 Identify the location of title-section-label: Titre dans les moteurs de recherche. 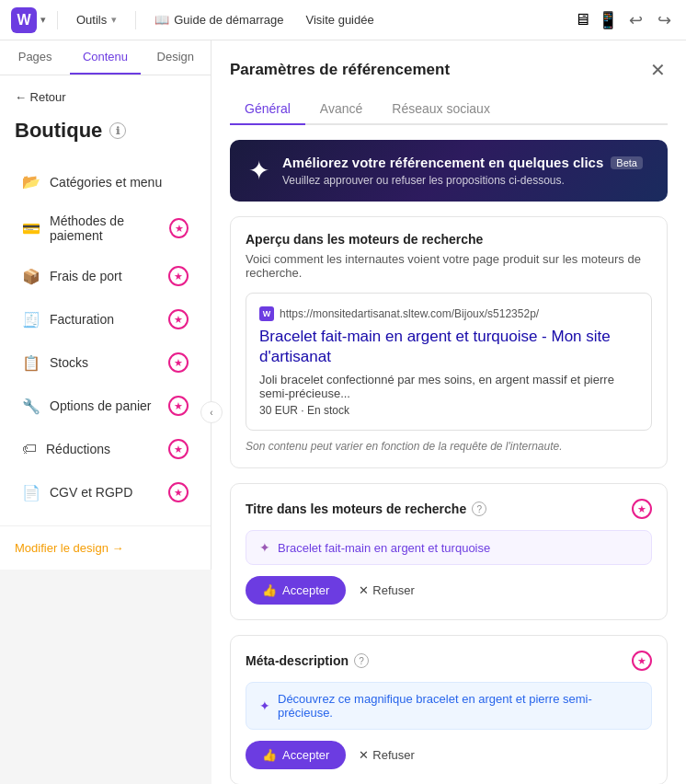
(356, 509).